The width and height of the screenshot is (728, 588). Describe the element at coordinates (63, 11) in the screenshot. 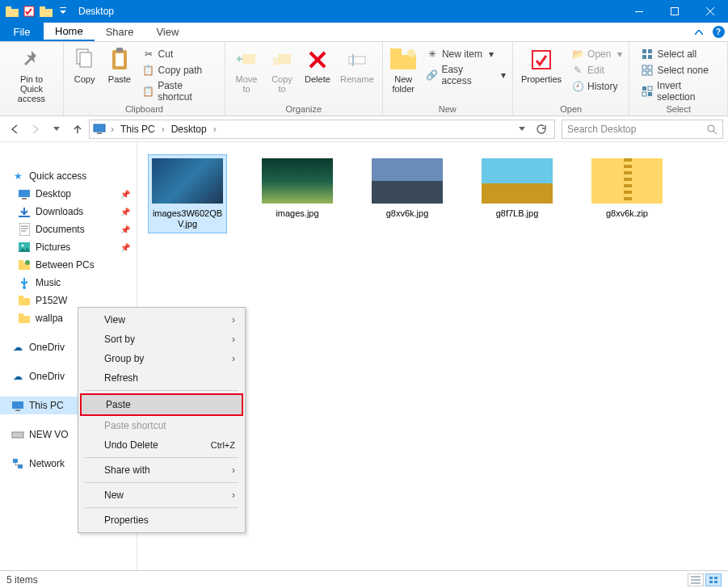

I see `qat-dropdown-icon` at that location.